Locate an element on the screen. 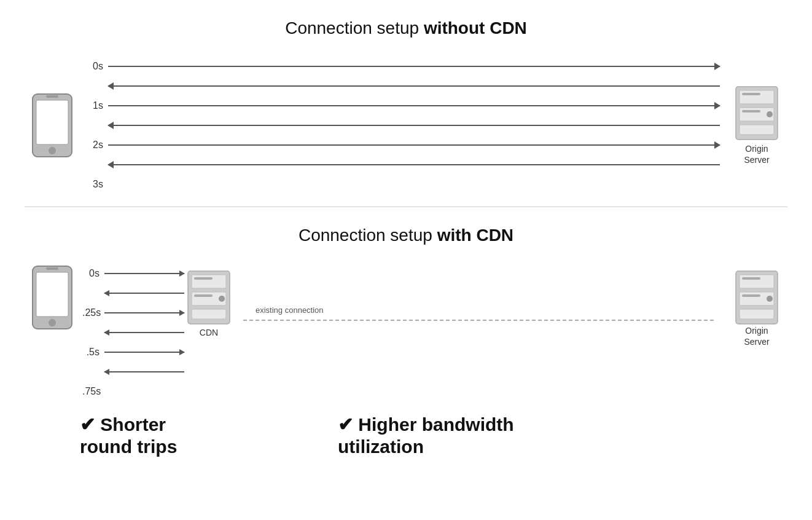 This screenshot has width=812, height=520. top-server-label: OriginServer is located at coordinates (757, 154).